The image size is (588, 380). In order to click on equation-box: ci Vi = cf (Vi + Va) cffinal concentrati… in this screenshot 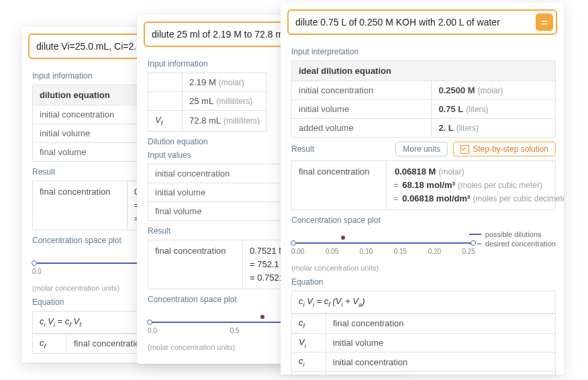, I will do `click(424, 333)`.